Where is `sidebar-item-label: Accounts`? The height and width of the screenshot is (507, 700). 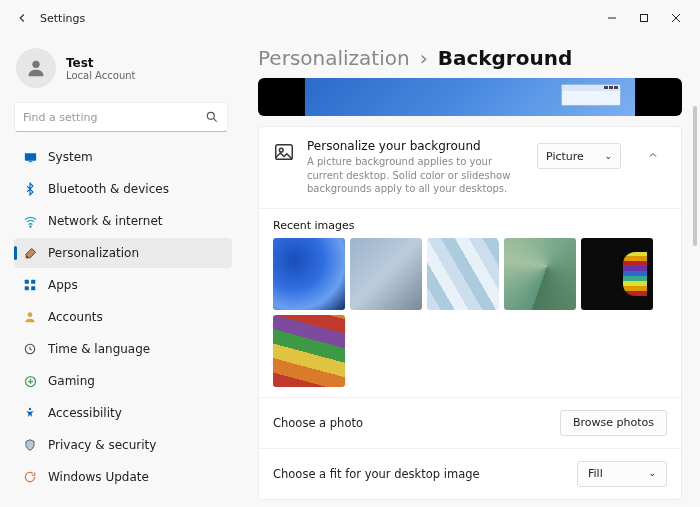 sidebar-item-label: Accounts is located at coordinates (76, 317).